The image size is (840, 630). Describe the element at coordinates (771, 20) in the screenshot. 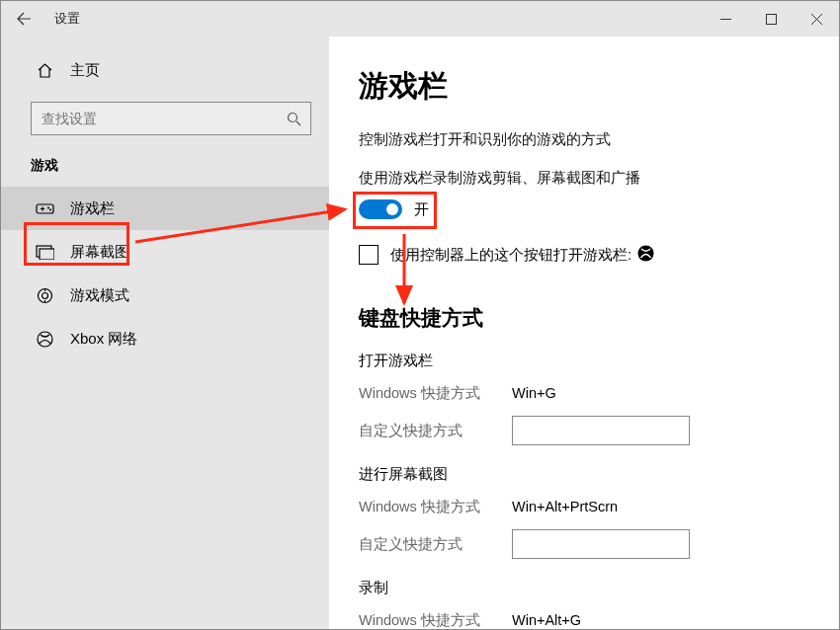

I see `maximize-icon` at that location.